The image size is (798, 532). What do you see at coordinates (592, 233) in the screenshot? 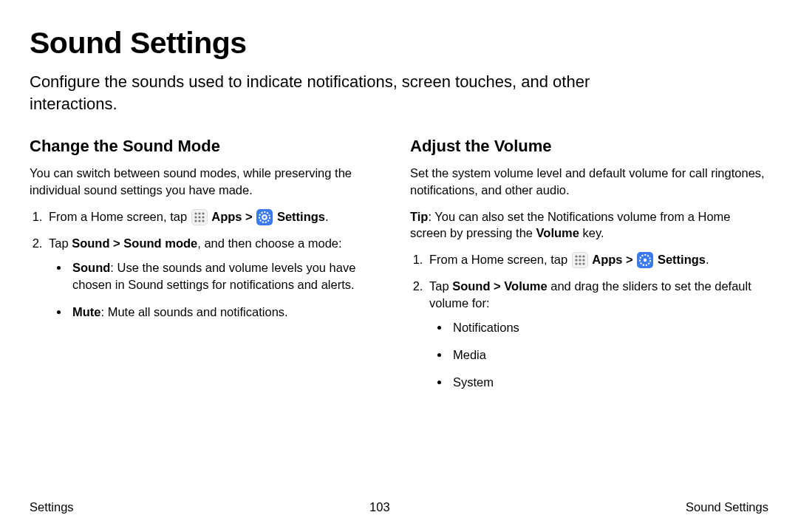
I see `tip-end: key.` at bounding box center [592, 233].